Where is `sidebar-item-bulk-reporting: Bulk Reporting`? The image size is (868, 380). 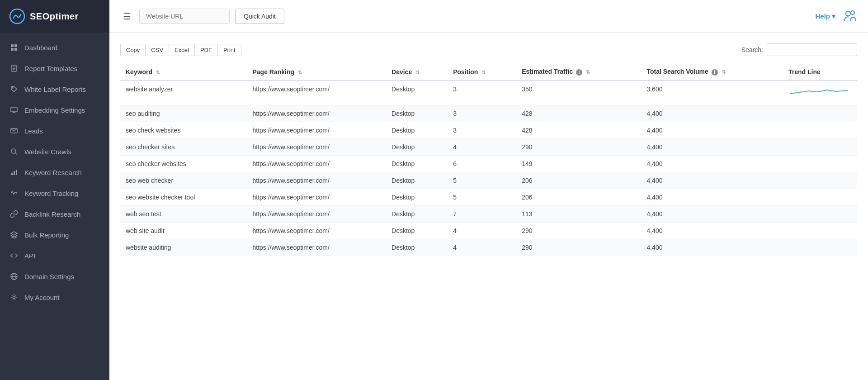 sidebar-item-bulk-reporting: Bulk Reporting is located at coordinates (55, 235).